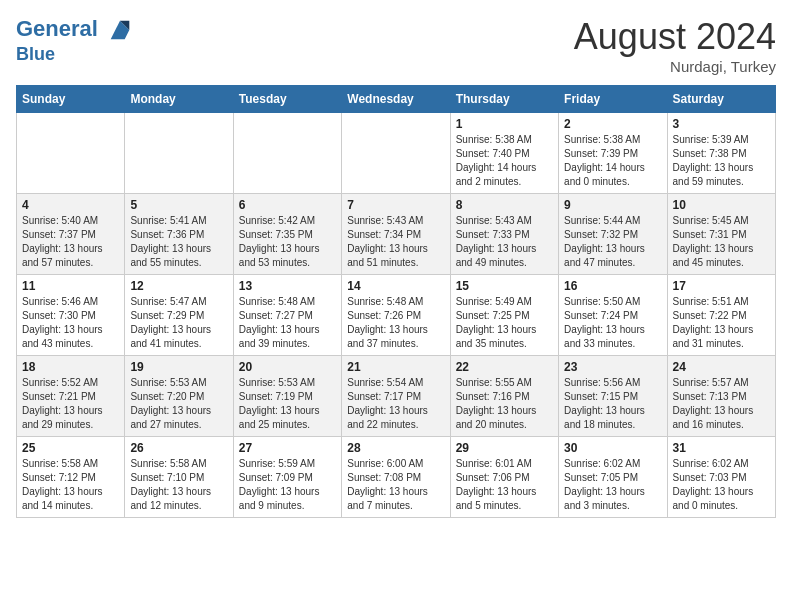  Describe the element at coordinates (71, 396) in the screenshot. I see `calendar-cell: 18Sunrise: 5:52 AMSunset: 7:21 PMDayligh…` at that location.